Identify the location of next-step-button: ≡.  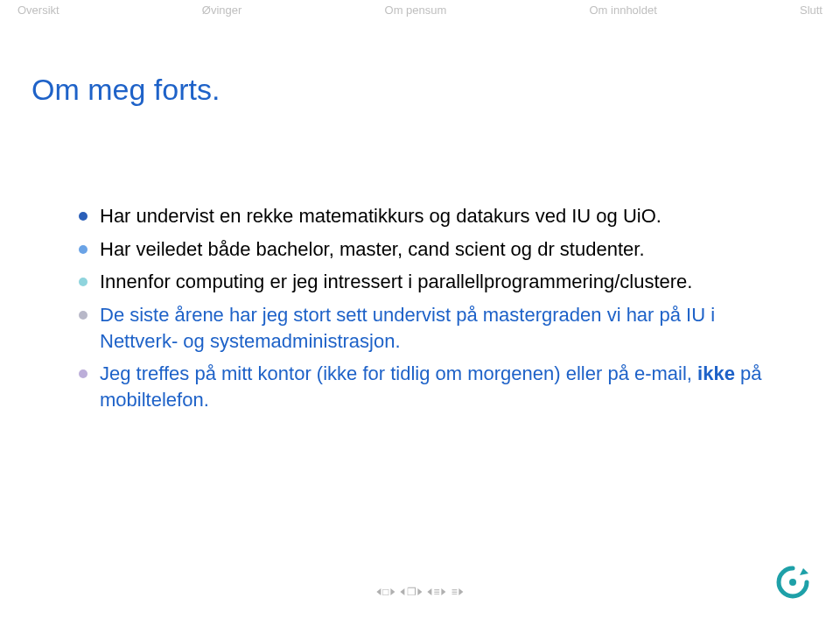
(458, 592).